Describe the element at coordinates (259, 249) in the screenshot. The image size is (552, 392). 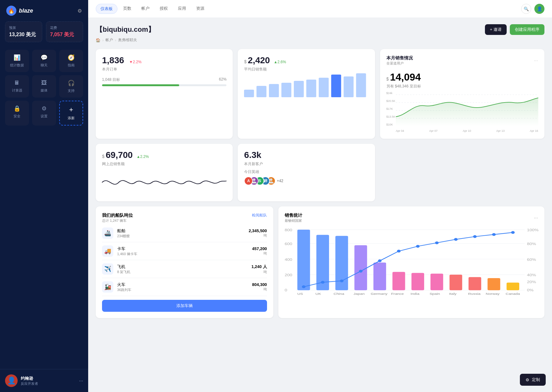
I see `fleet-amount-truck: 457,200` at that location.